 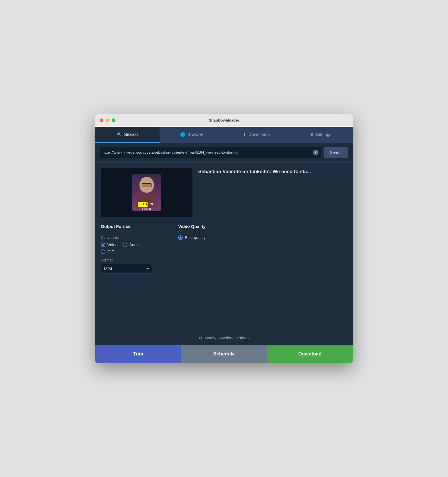 I want to click on url-input-wrapper: ✕, so click(x=211, y=153).